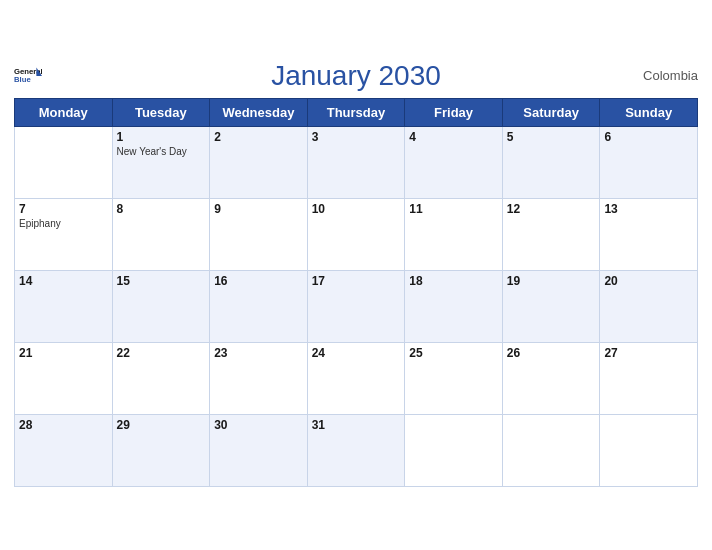 This screenshot has height=550, width=712. I want to click on table-row: 25, so click(454, 378).